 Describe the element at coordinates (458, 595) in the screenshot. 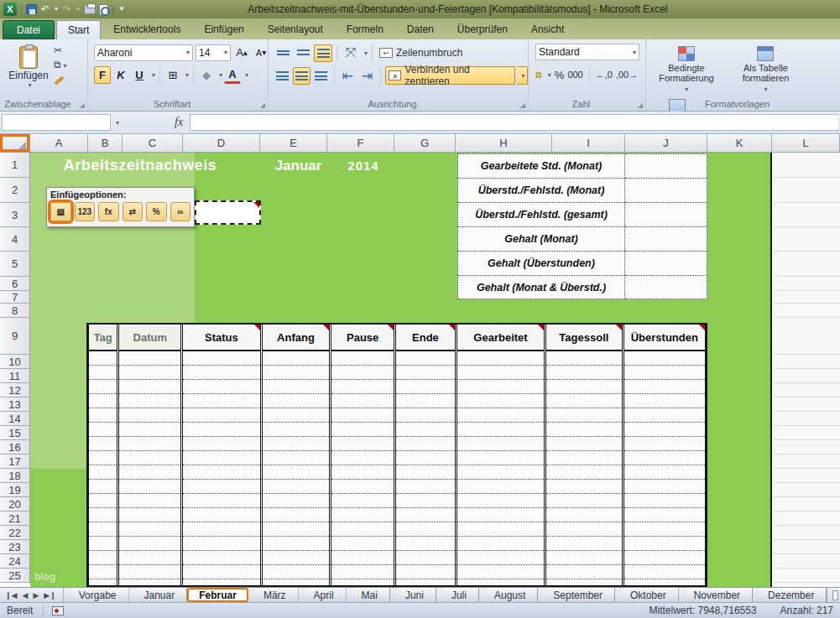

I see `sheet-tab: Juli` at that location.